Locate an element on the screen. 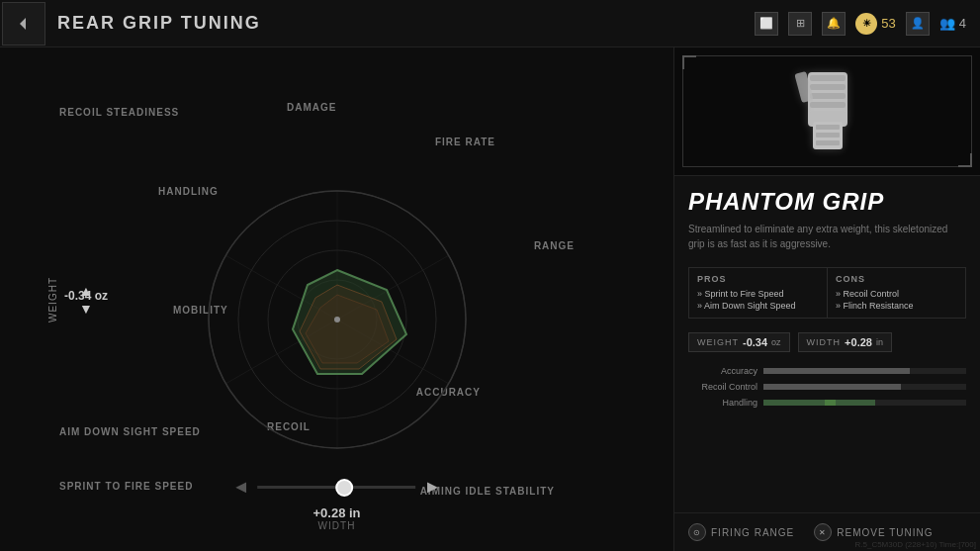 This screenshot has height=551, width=980. grid-icon: ⊞ is located at coordinates (800, 24).